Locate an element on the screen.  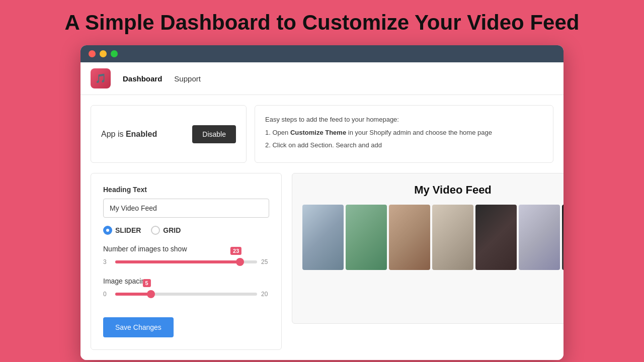
spacing-slider-track: 5 is located at coordinates (186, 294).